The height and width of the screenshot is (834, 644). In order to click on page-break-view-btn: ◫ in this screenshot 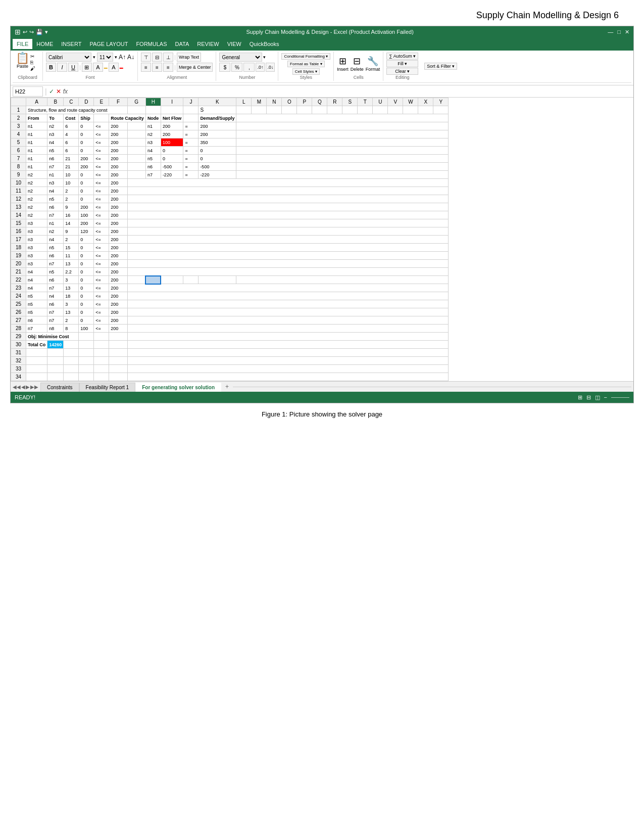, I will do `click(598, 397)`.